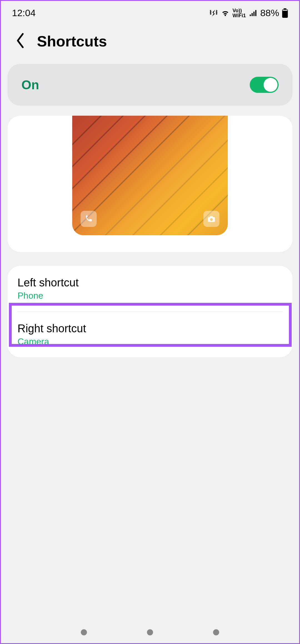 This screenshot has width=300, height=644. I want to click on battery-percent: 88%, so click(270, 13).